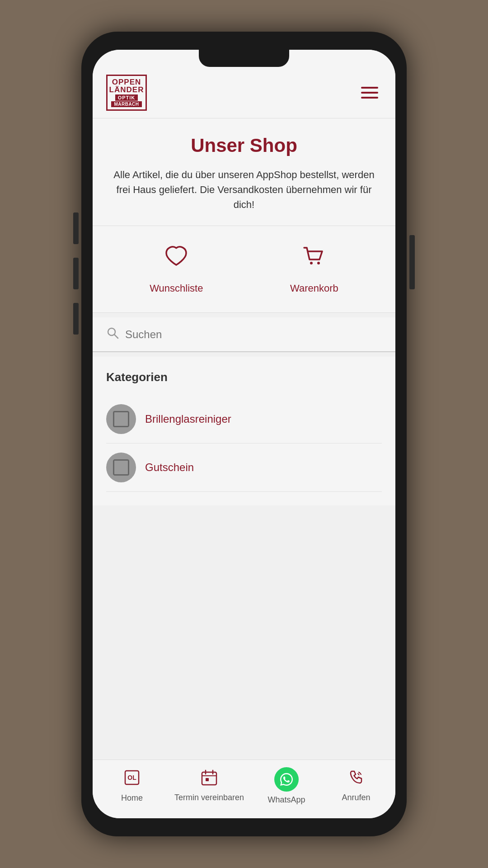 The width and height of the screenshot is (488, 868). What do you see at coordinates (132, 779) in the screenshot?
I see `home-icon: OL` at bounding box center [132, 779].